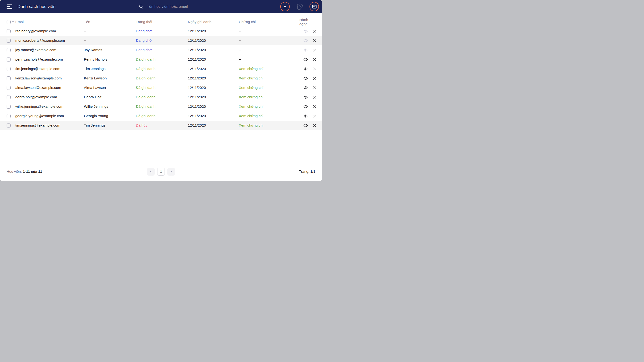 The width and height of the screenshot is (644, 362). Describe the element at coordinates (32, 172) in the screenshot. I see `students-count-value: 1-11 của 11` at that location.